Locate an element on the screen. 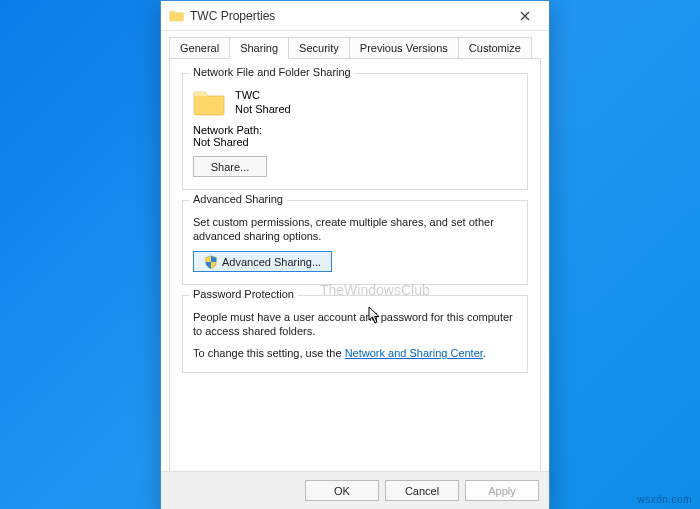 The height and width of the screenshot is (509, 700). group-password-legend: Password Protection is located at coordinates (244, 294).